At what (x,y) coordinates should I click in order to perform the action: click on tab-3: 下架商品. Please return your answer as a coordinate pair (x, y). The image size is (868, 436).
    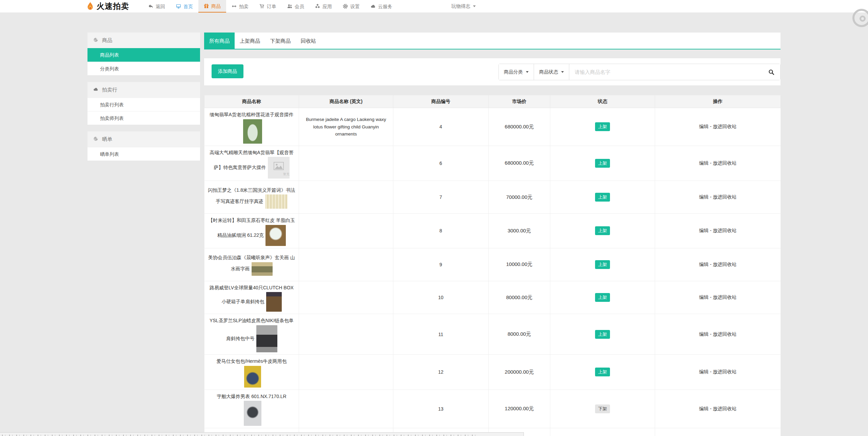
    Looking at the image, I should click on (280, 41).